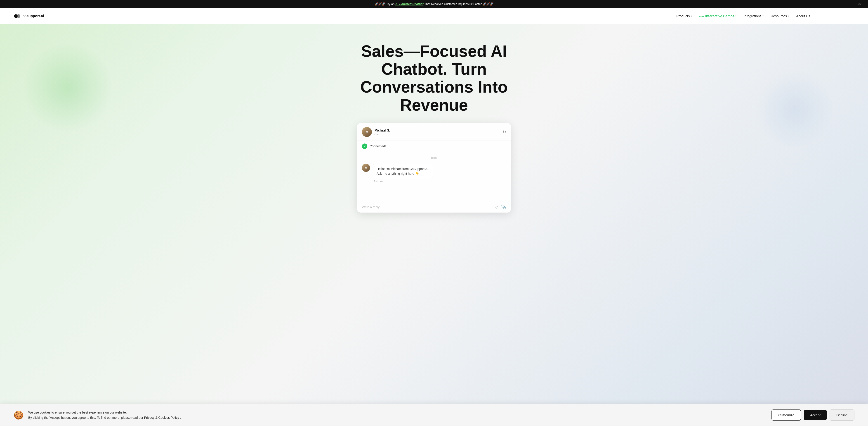  What do you see at coordinates (17, 16) in the screenshot?
I see `logo-icon` at bounding box center [17, 16].